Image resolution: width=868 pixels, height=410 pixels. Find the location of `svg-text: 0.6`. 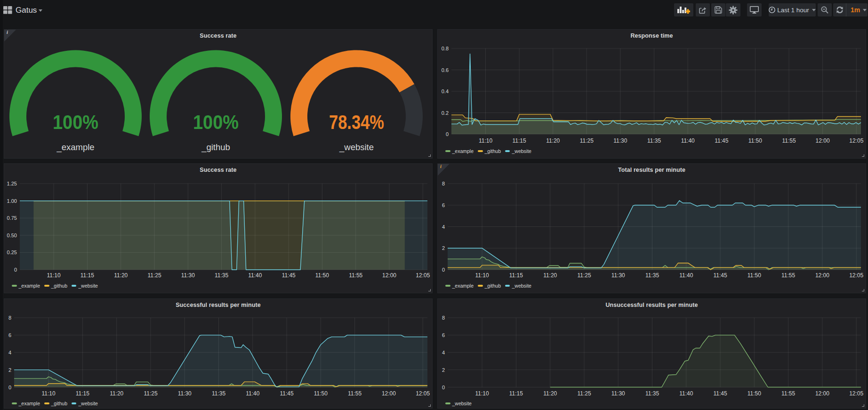

svg-text: 0.6 is located at coordinates (445, 70).